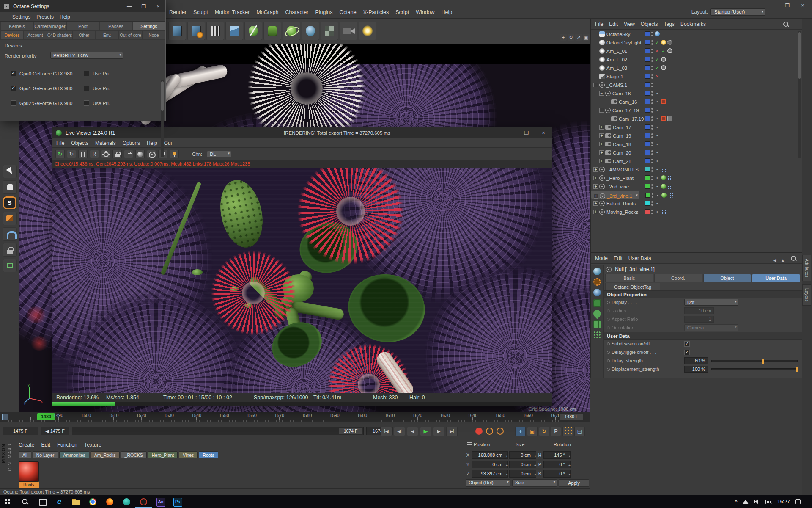 Image resolution: width=812 pixels, height=508 pixels. What do you see at coordinates (664, 195) in the screenshot?
I see `sphere-tag` at bounding box center [664, 195].